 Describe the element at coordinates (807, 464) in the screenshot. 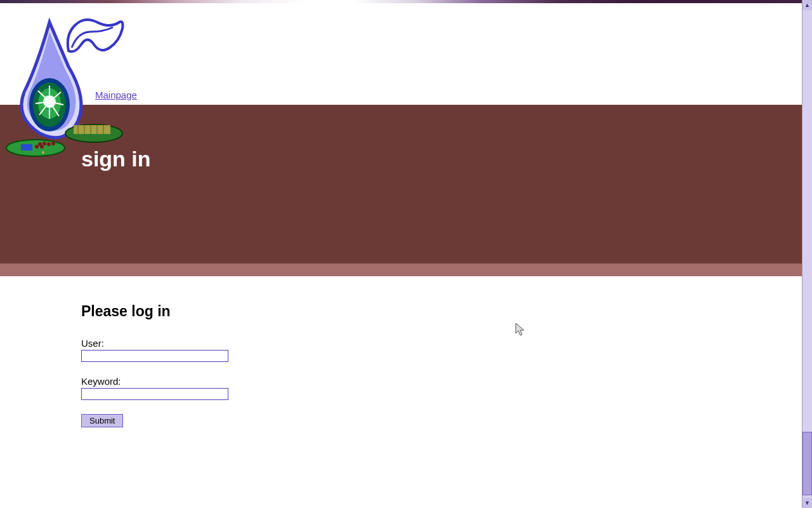

I see `scroll-thumb` at that location.